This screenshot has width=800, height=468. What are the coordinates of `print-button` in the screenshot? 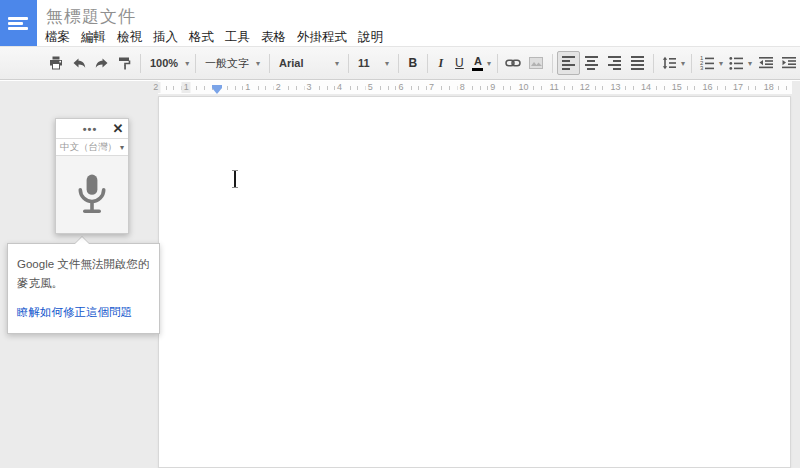 It's located at (56, 63).